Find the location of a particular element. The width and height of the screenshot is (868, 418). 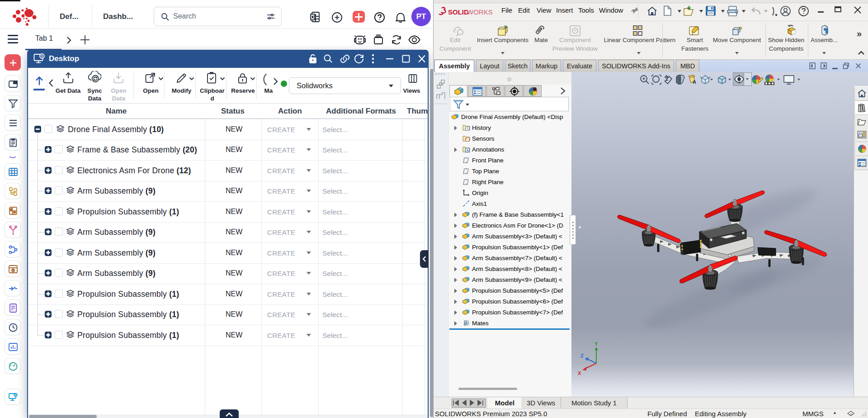

svg-text: A is located at coordinates (694, 82).